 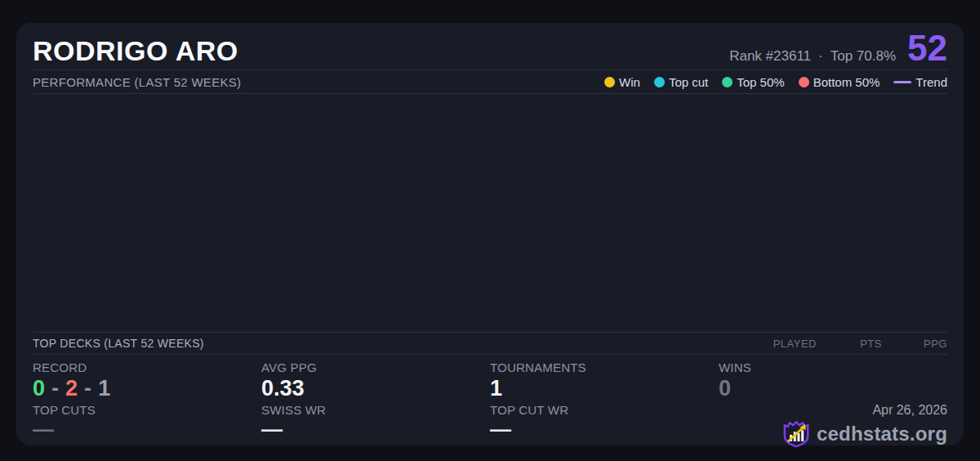 What do you see at coordinates (147, 368) in the screenshot?
I see `record-label: RECORD` at bounding box center [147, 368].